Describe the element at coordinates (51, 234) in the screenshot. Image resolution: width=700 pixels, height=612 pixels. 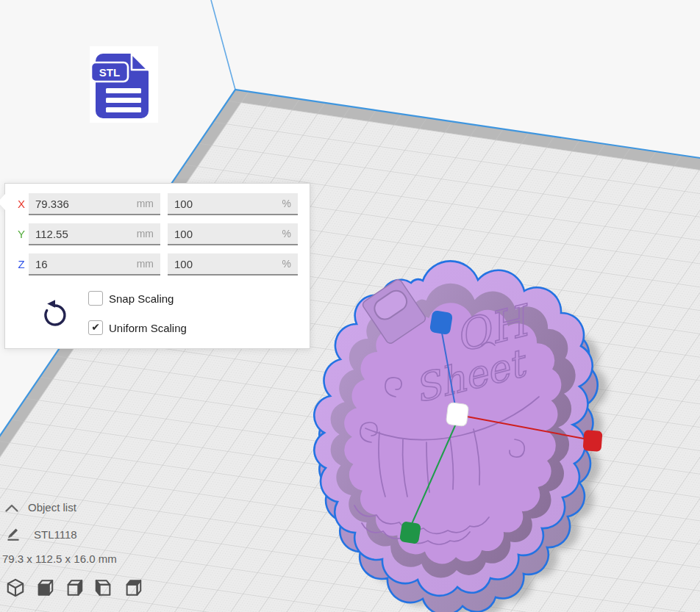
I see `scale-y-mm-value: 112.55` at that location.